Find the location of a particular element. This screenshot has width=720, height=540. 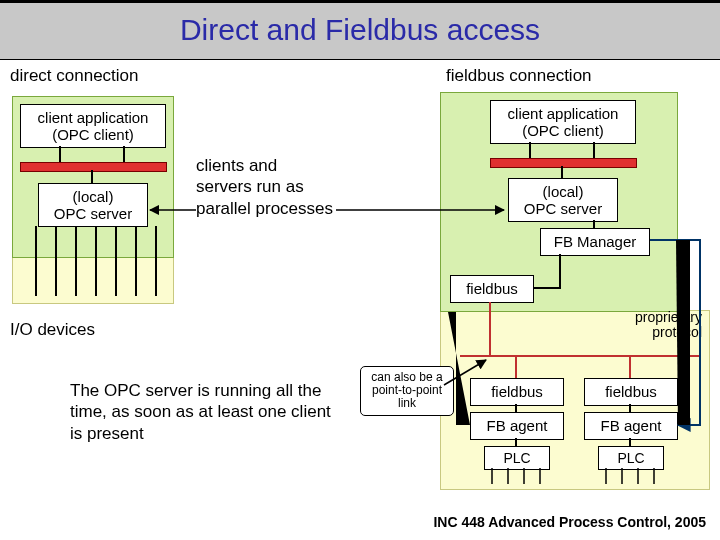

fb-manager-box: FB Manager is located at coordinates (595, 242).